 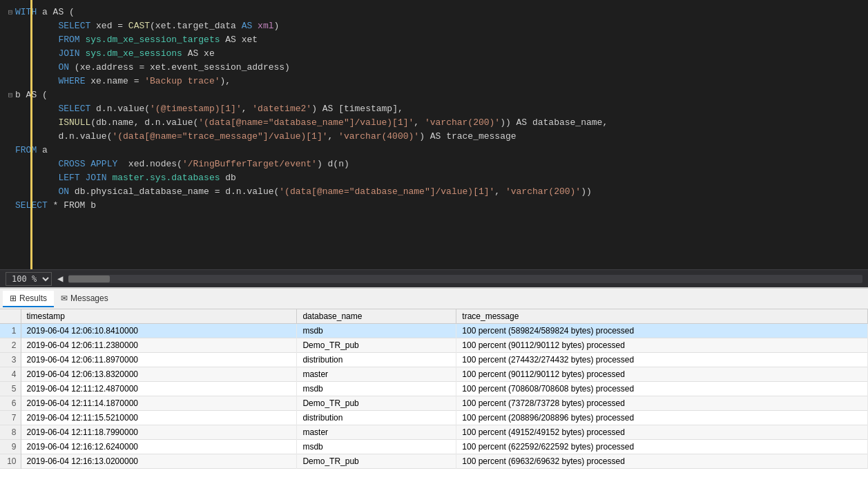 I want to click on row-number: 5, so click(x=10, y=389).